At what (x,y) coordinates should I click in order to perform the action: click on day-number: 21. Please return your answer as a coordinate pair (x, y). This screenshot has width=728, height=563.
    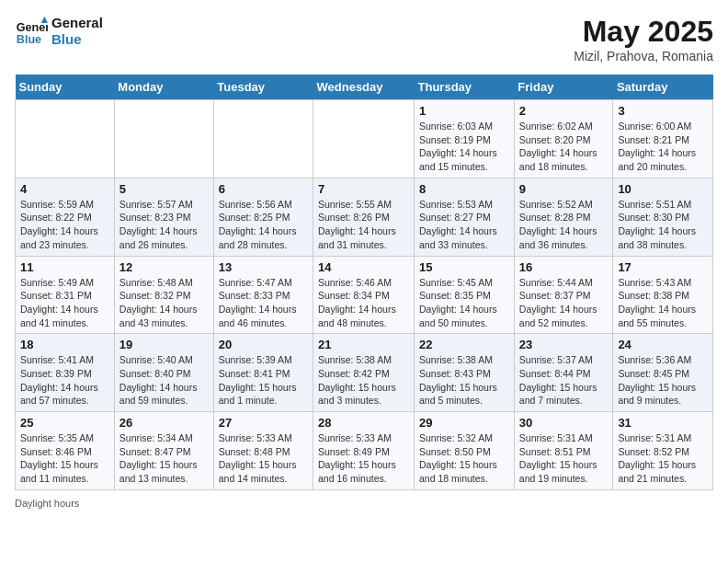
    Looking at the image, I should click on (364, 344).